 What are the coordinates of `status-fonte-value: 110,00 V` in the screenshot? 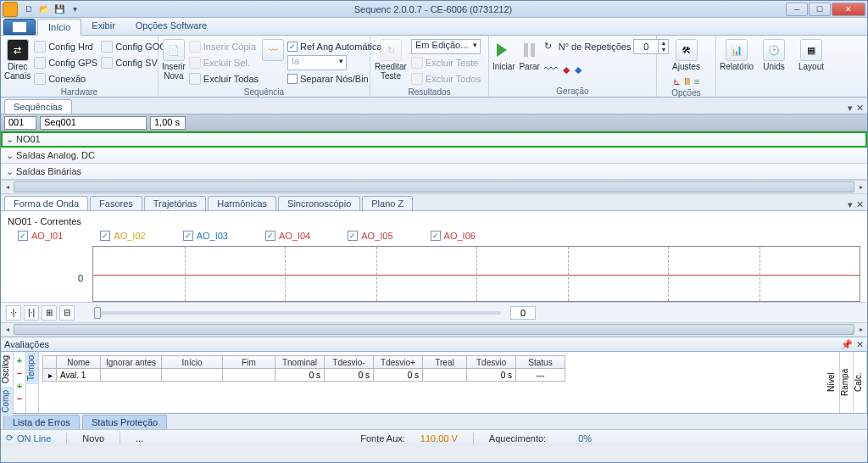 It's located at (439, 438).